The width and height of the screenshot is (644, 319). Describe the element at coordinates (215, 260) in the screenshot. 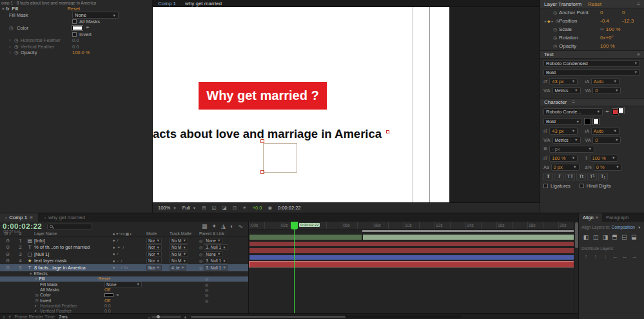

I see `parent-dropdown: 3. Null 1▼` at that location.